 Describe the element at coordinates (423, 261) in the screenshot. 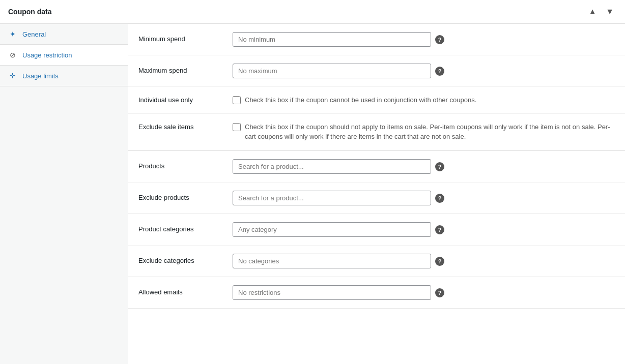

I see `exclude-categories-wrapper: ?` at that location.